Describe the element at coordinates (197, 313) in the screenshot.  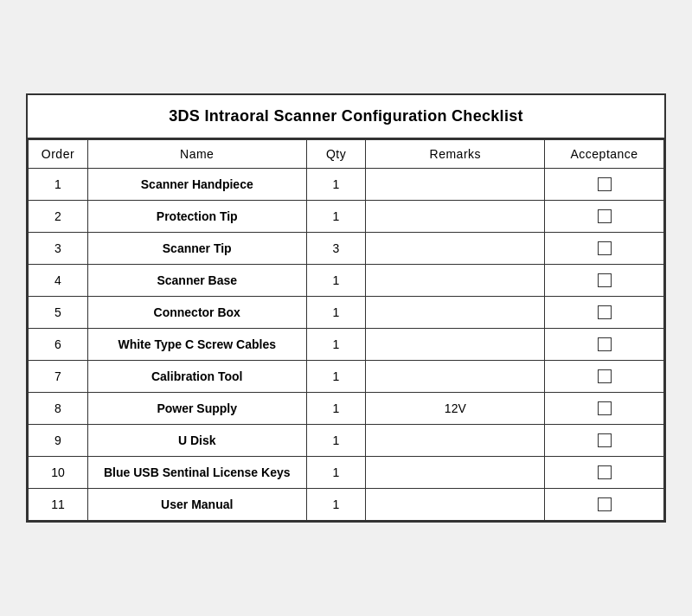
I see `cell-name: Connector Box` at that location.